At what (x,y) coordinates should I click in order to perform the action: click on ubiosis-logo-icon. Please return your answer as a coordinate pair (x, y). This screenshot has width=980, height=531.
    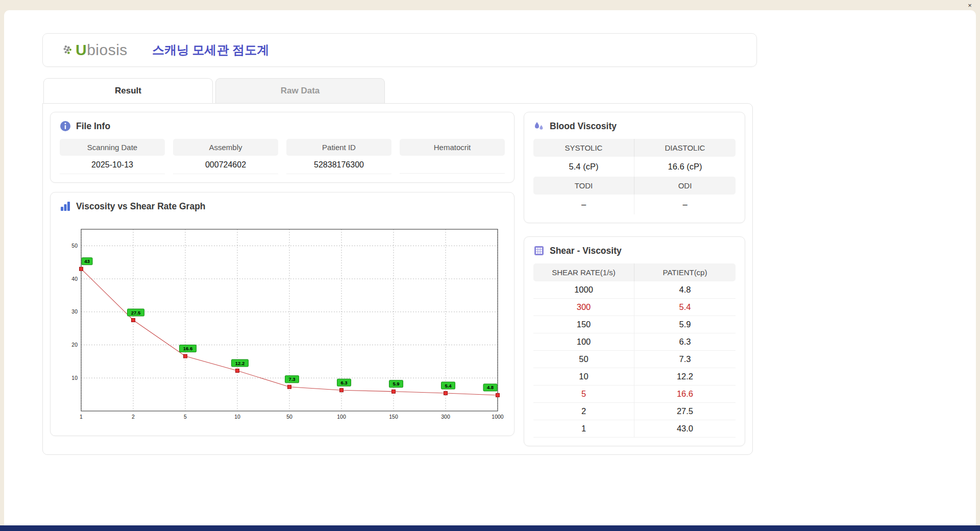
    Looking at the image, I should click on (68, 50).